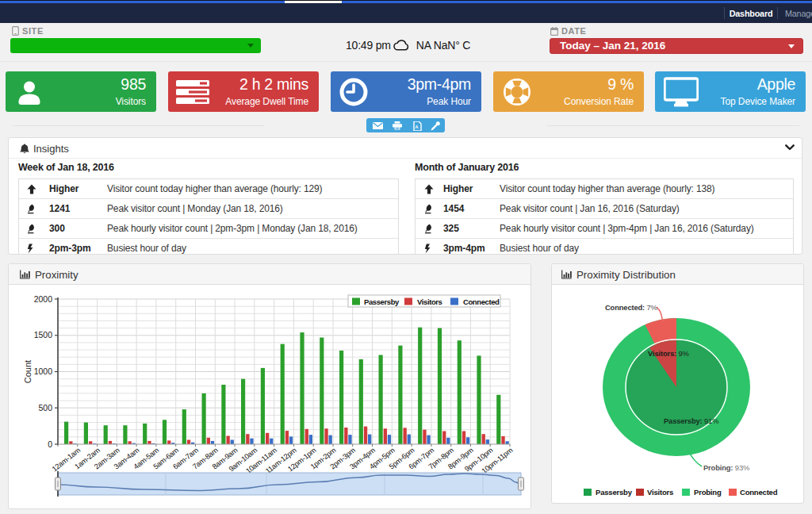  What do you see at coordinates (707, 492) in the screenshot?
I see `svg-text: Probing` at bounding box center [707, 492].